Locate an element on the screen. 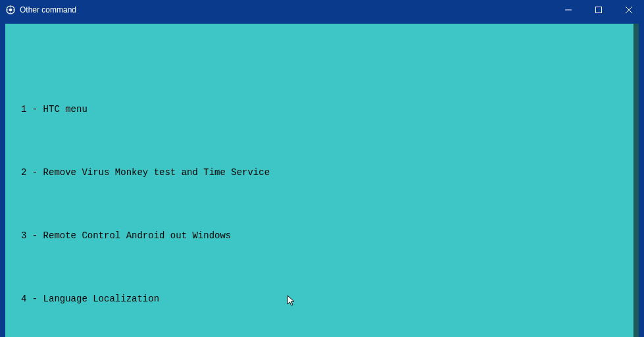 This screenshot has height=337, width=644. close-button is located at coordinates (629, 10).